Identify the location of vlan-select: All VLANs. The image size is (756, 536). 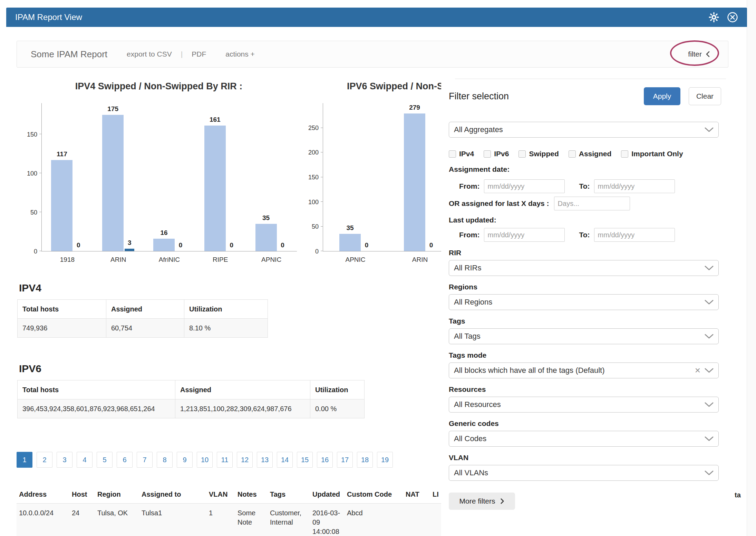
(584, 473).